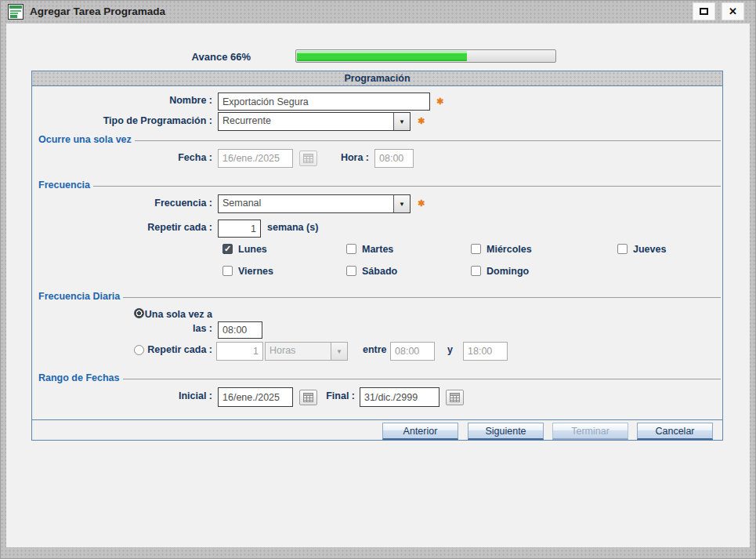 The width and height of the screenshot is (756, 559). What do you see at coordinates (255, 397) in the screenshot?
I see `inicial-input` at bounding box center [255, 397].